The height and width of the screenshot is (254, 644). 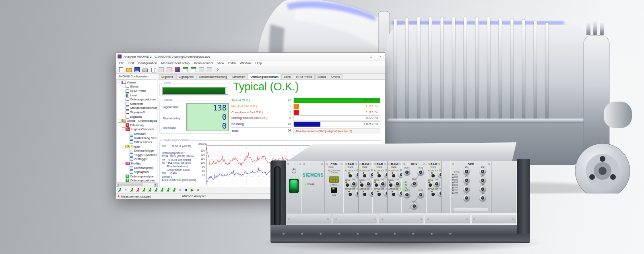 I want to click on tree-item-mittelwert: Mittelwert, so click(x=137, y=104).